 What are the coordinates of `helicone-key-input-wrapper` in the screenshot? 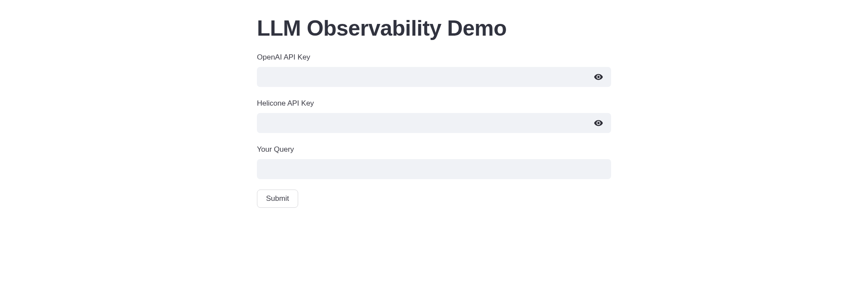 It's located at (434, 123).